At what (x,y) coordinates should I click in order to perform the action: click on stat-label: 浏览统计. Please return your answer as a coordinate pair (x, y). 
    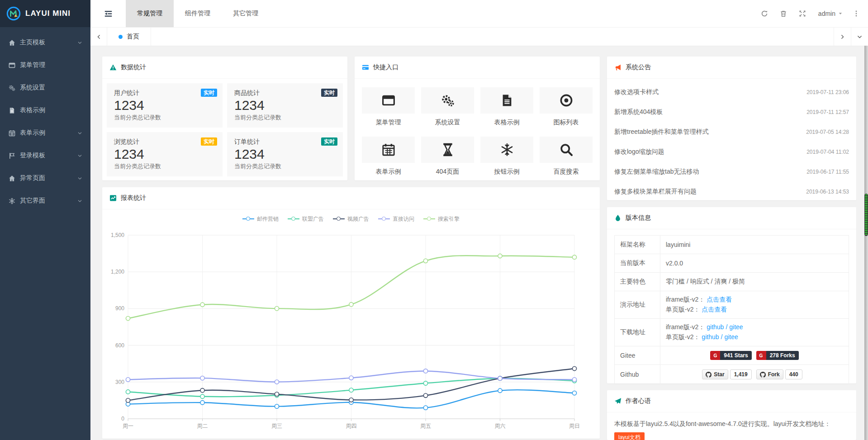
    Looking at the image, I should click on (165, 142).